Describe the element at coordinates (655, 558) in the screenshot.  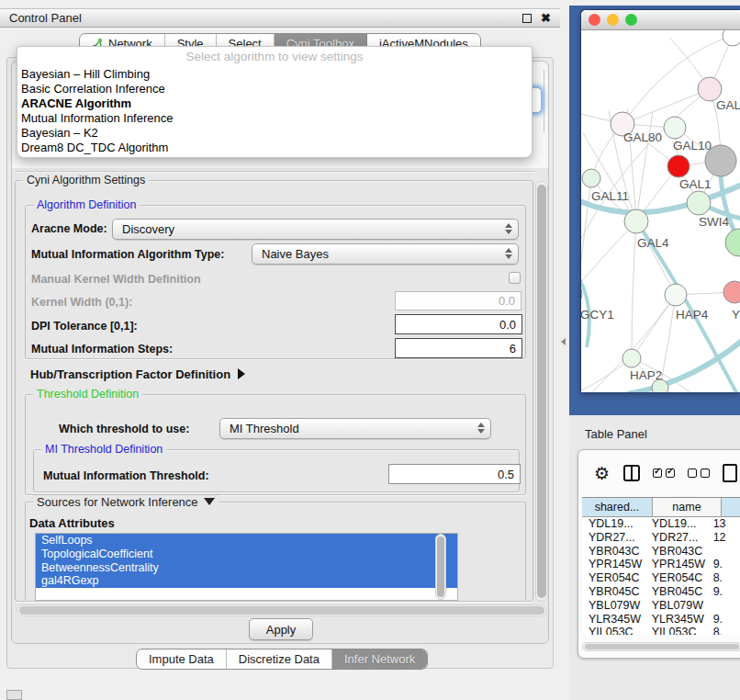
I see `table-panel: Table Panel ⚙ shared... name YDL19...YDL…` at that location.